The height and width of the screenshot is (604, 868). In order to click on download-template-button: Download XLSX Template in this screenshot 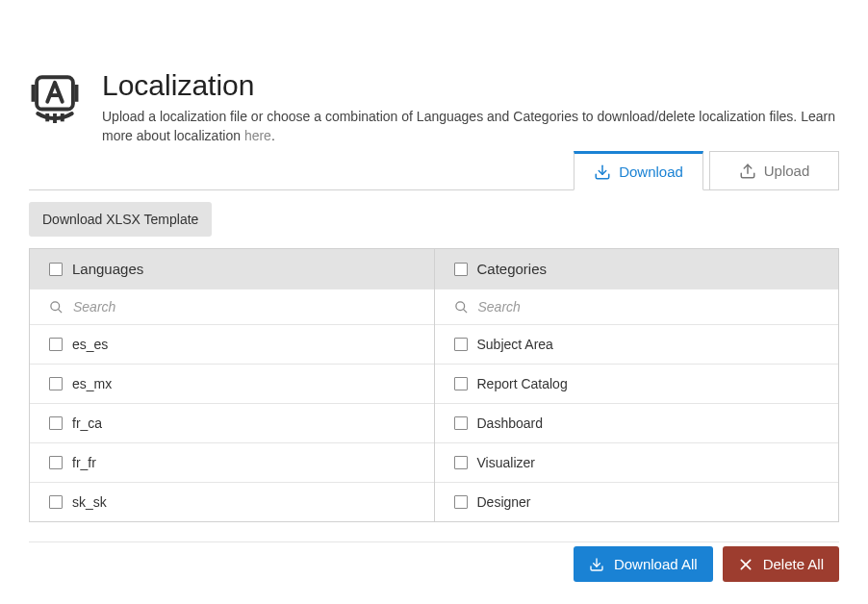, I will do `click(120, 219)`.